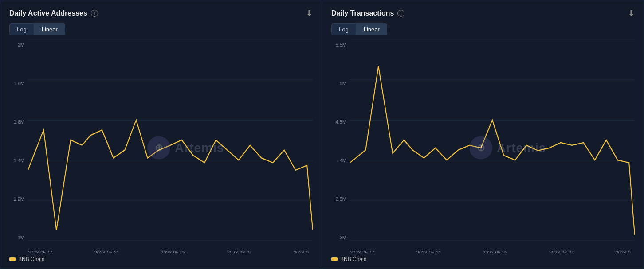 Image resolution: width=644 pixels, height=269 pixels. Describe the element at coordinates (48, 13) in the screenshot. I see `title-text-1: Daily Active Addresses` at that location.